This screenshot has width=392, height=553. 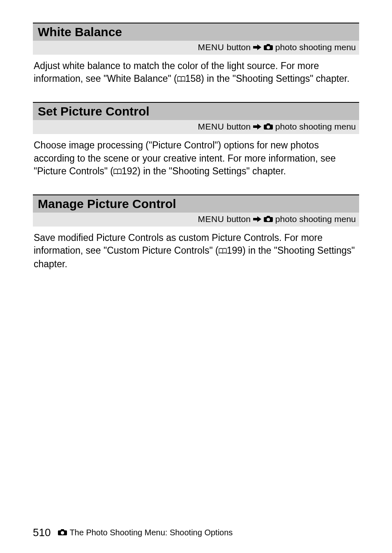 I want to click on section-body: Adjust white balance to match the color …, so click(x=196, y=70).